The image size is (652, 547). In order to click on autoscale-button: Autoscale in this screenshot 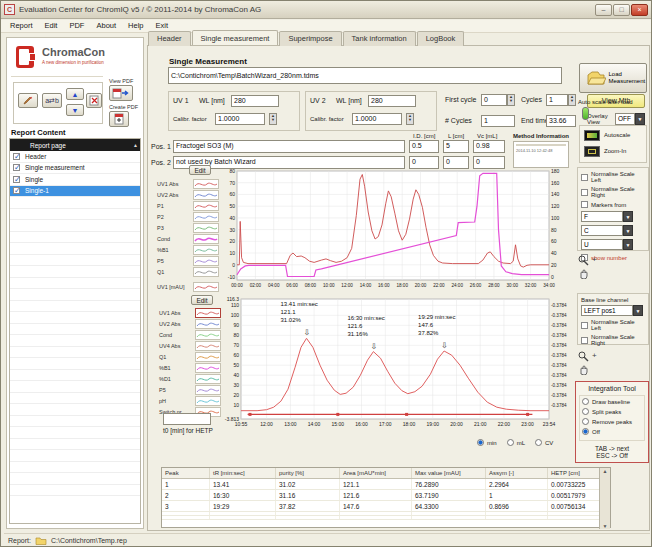, I will do `click(617, 135)`.